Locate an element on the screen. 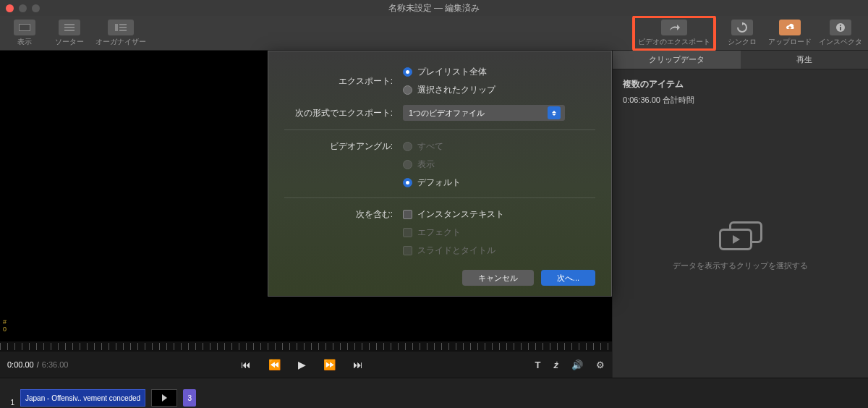 The image size is (868, 408). window-titlebar: 名称未設定 — 編集済み is located at coordinates (434, 8).